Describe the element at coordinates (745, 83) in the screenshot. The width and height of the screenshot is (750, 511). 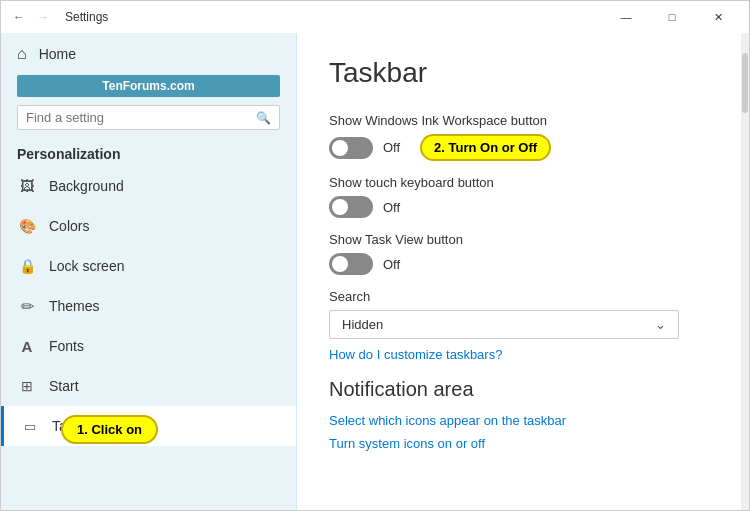
I see `scrollbar-thumb` at that location.